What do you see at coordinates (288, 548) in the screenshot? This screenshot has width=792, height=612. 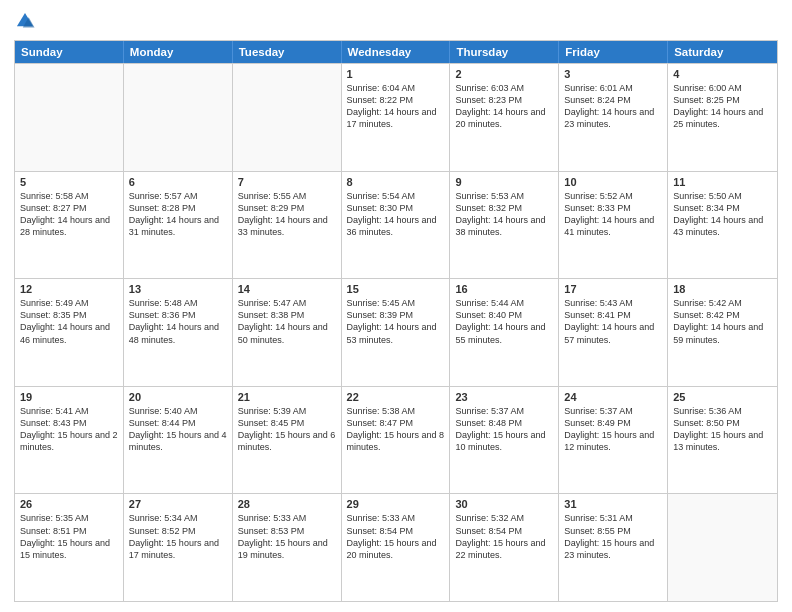 I see `cal-cell: 28Sunrise: 5:33 AM Sunset: 8:53 PM Dayli…` at bounding box center [288, 548].